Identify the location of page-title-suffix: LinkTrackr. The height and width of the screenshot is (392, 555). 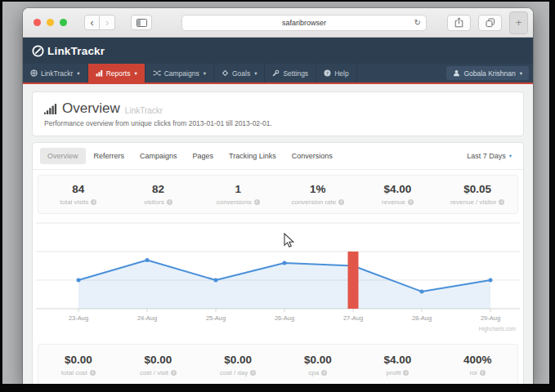
(144, 111).